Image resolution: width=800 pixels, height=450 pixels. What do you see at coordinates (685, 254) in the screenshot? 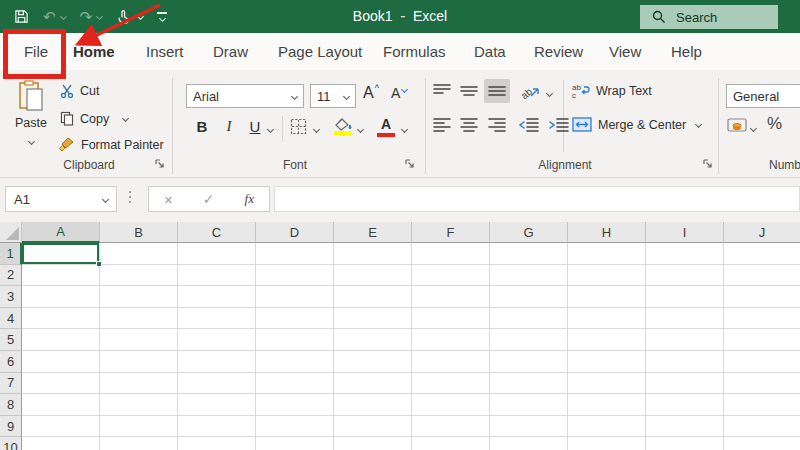
I see `cell-I1` at bounding box center [685, 254].